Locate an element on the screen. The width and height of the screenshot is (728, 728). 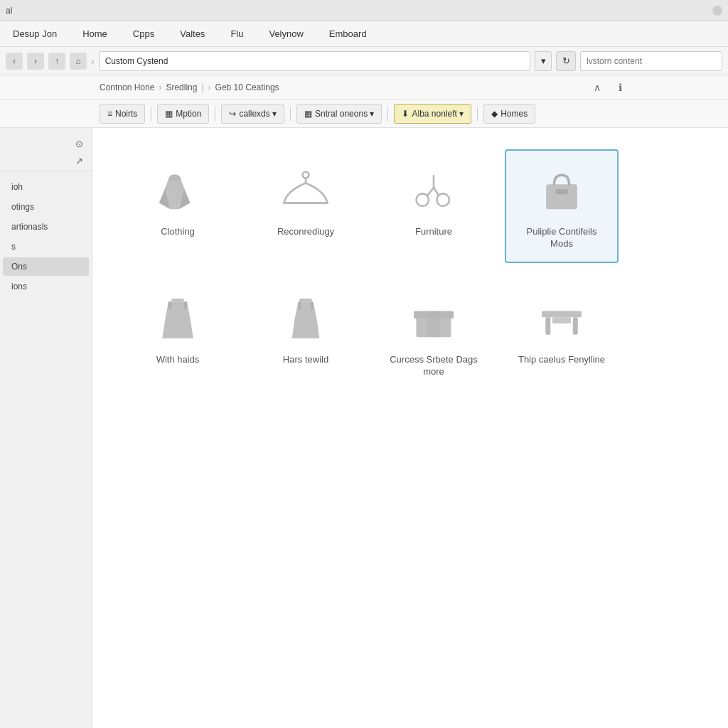
category-item-with-haids: With haids is located at coordinates (178, 334).